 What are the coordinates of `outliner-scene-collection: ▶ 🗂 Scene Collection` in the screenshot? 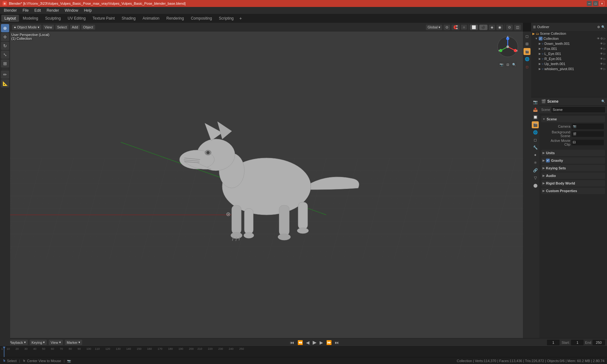 It's located at (569, 33).